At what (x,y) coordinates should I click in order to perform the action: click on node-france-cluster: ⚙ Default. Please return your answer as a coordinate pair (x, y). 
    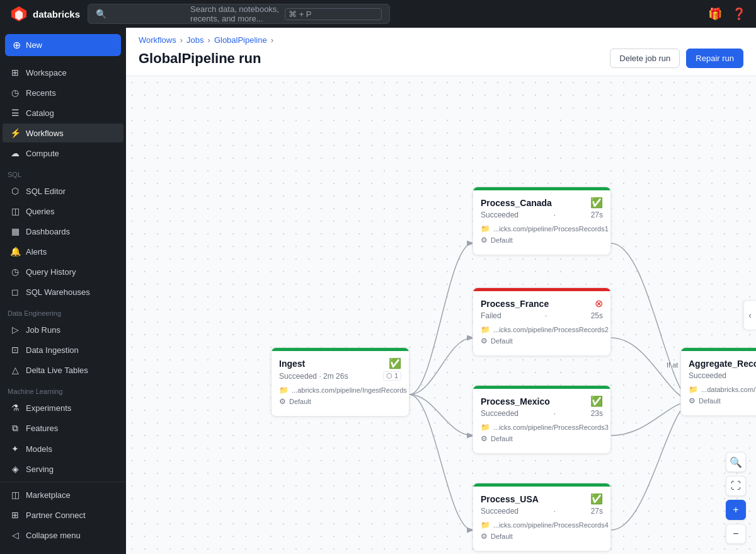
    Looking at the image, I should click on (542, 341).